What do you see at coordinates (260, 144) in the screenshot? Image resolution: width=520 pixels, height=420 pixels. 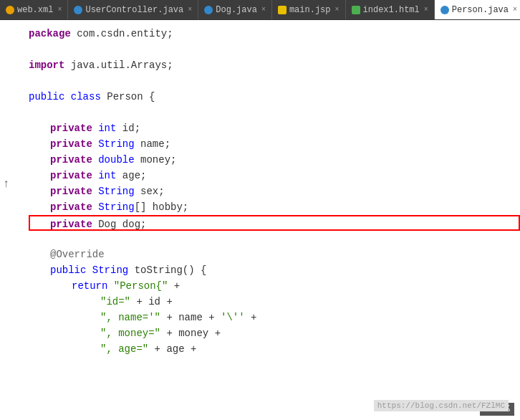 I see `code-line-8: private String name;` at bounding box center [260, 144].